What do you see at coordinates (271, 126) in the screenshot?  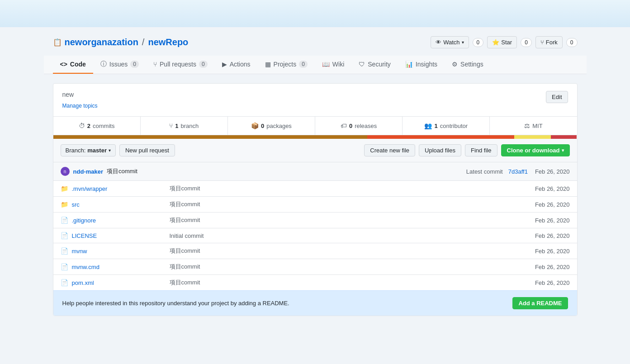 I see `stat-packages: 📦 0 packages` at bounding box center [271, 126].